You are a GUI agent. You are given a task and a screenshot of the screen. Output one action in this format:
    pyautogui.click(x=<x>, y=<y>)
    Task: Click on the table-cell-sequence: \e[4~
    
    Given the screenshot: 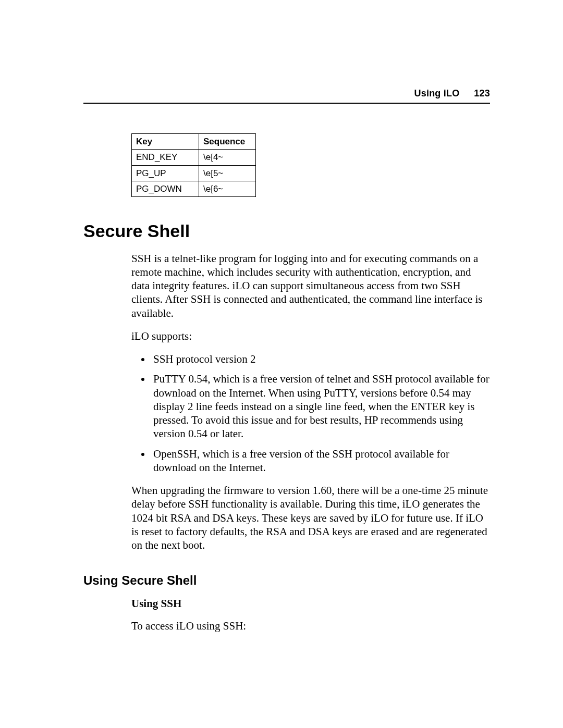 What is the action you would take?
    pyautogui.click(x=227, y=157)
    